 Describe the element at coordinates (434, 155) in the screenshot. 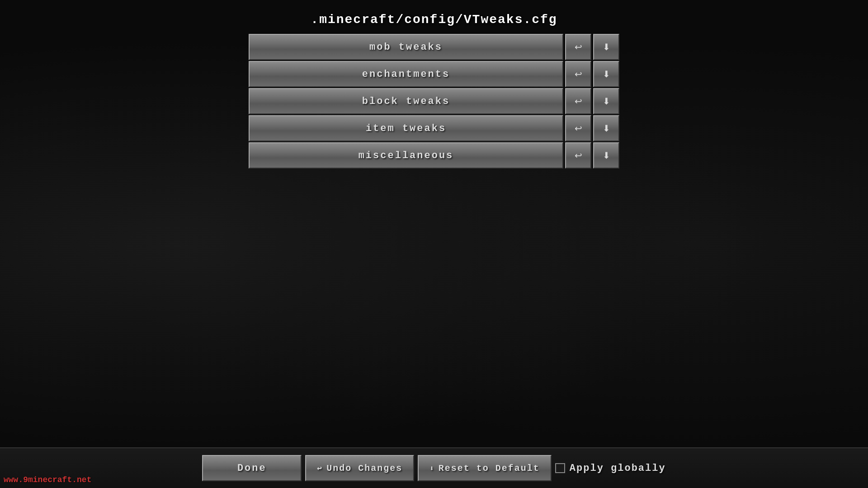

I see `menu-row-miscellaneous: miscellaneous↩⬇` at that location.